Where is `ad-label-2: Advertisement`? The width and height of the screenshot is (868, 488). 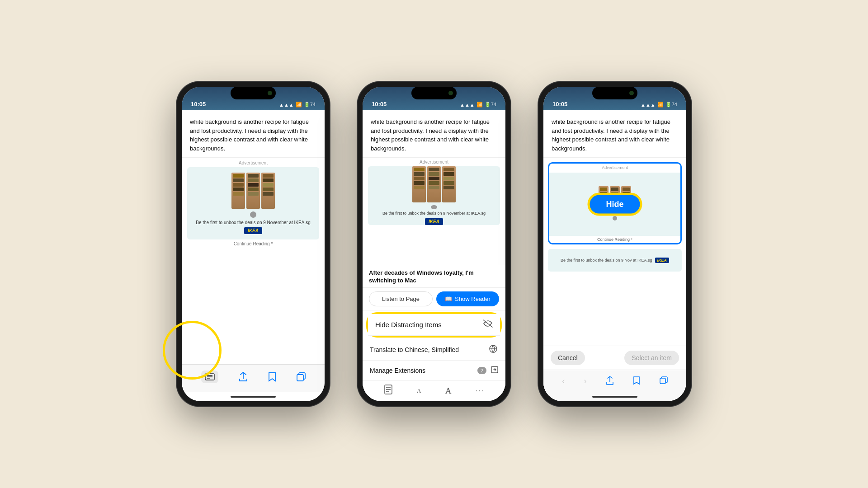 ad-label-2: Advertisement is located at coordinates (434, 162).